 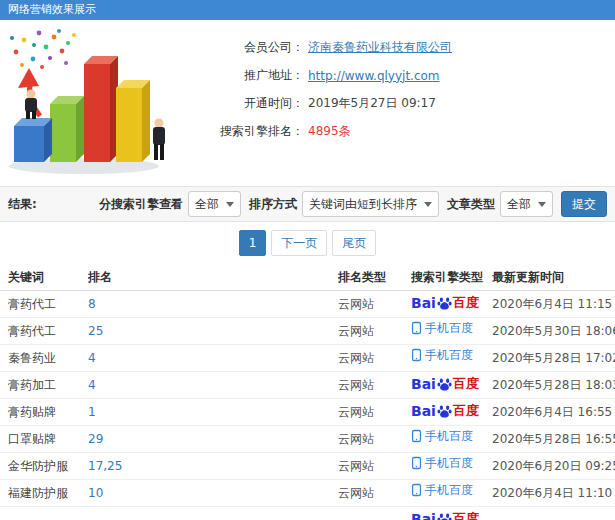 I want to click on col-header-rank: 排名, so click(x=213, y=277).